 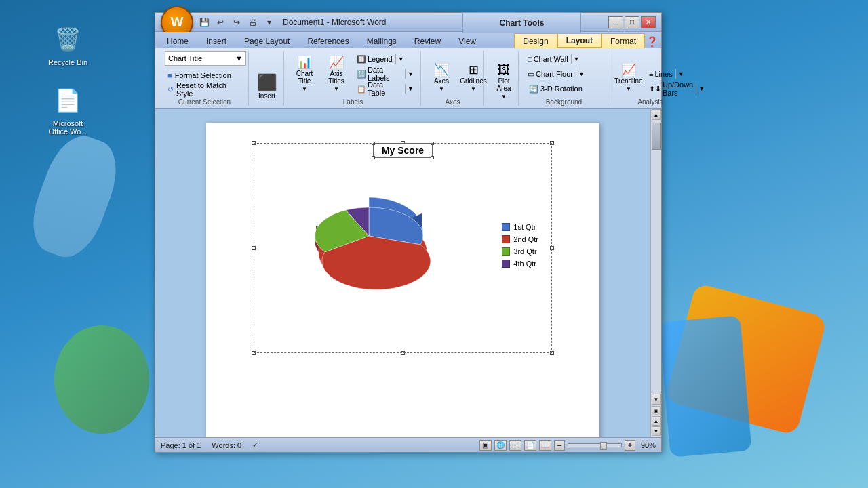 What do you see at coordinates (385, 89) in the screenshot?
I see `data-table-btn: 📋 Data Table ▼` at bounding box center [385, 89].